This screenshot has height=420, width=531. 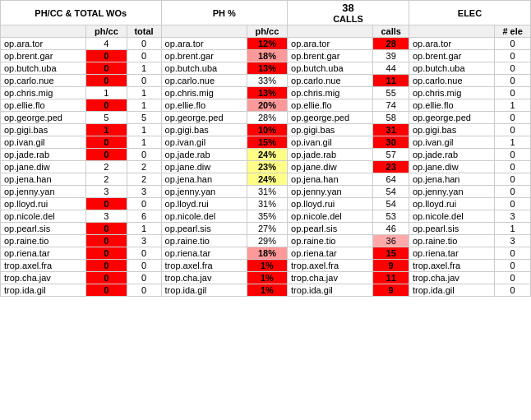 What do you see at coordinates (391, 69) in the screenshot?
I see `calls-value: 44` at bounding box center [391, 69].